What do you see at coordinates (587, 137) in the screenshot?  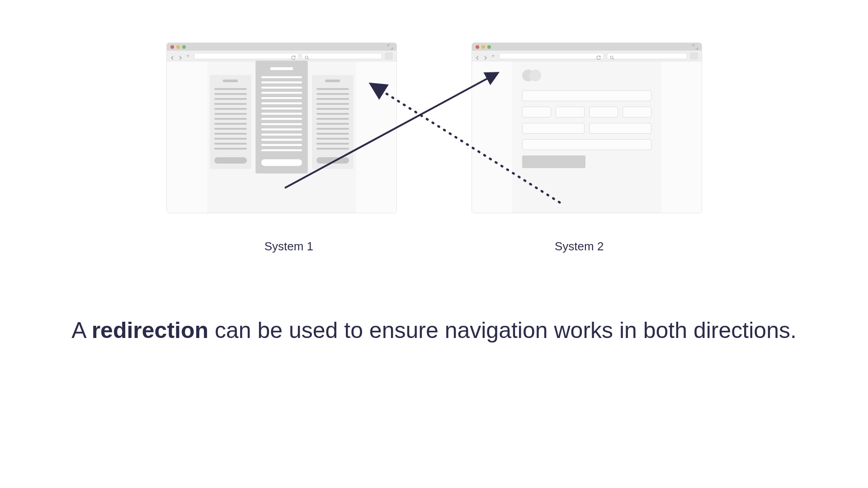 I see `system2-content` at bounding box center [587, 137].